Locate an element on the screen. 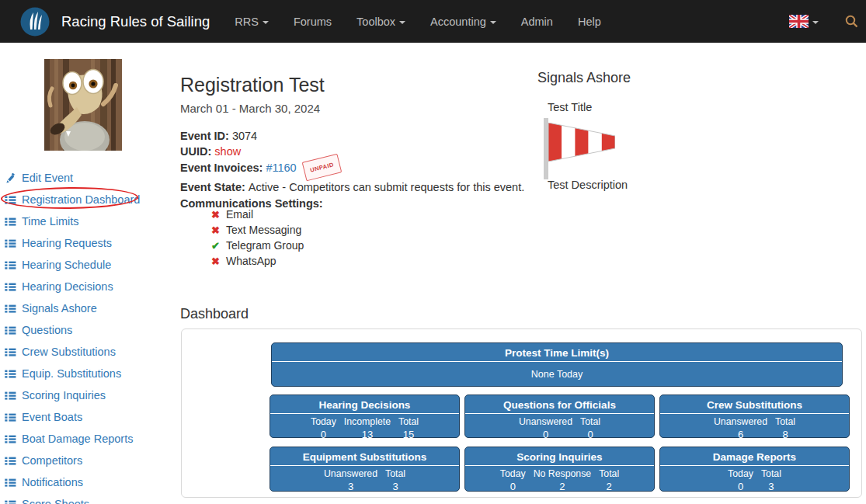  signals-ashore-heading: Signals Ashore is located at coordinates (584, 78).